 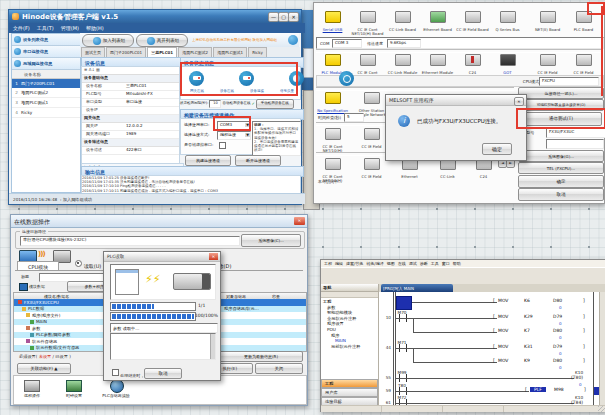 What do you see at coordinates (446, 264) in the screenshot?
I see `menu-window: 窗口` at bounding box center [446, 264].